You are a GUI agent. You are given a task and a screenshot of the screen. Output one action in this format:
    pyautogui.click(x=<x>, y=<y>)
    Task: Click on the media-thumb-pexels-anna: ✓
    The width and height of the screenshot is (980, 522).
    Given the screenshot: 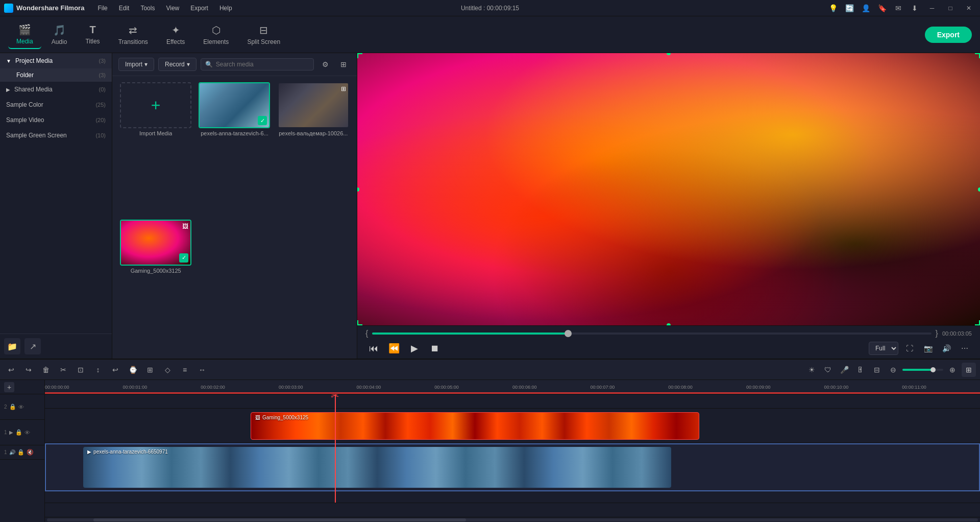 What is the action you would take?
    pyautogui.click(x=234, y=105)
    